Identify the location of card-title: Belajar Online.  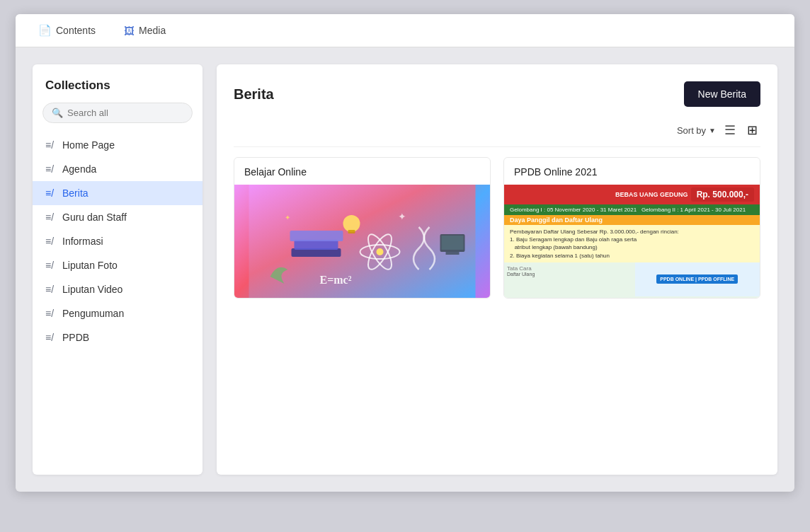
(363, 171).